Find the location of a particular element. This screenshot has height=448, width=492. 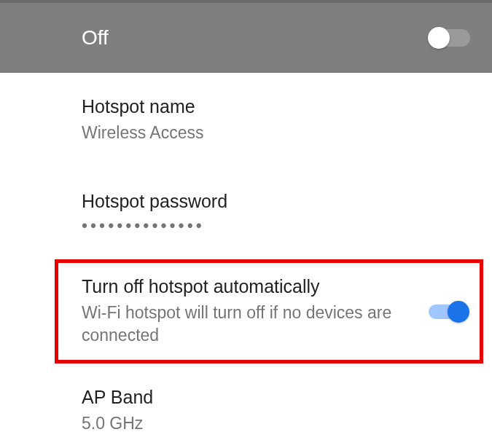

auto-off-subtitle: Wi-Fi hotspot will turn off if no device… is located at coordinates (248, 324).